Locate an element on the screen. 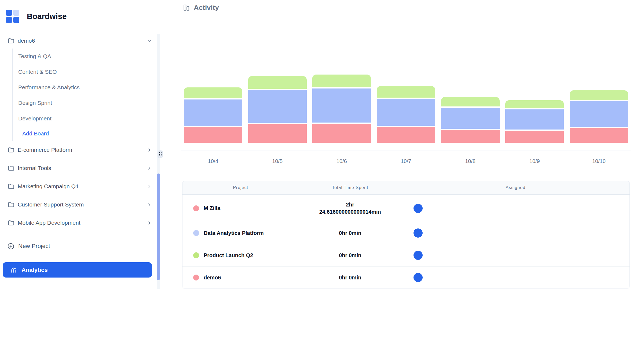 The width and height of the screenshot is (644, 362). sidebar-project-mobile-app-development: Mobile App Development is located at coordinates (80, 223).